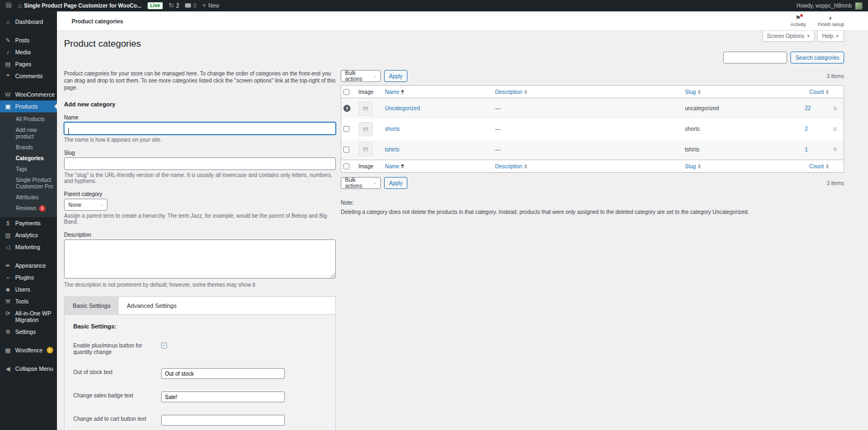 This screenshot has width=868, height=430. What do you see at coordinates (28, 317) in the screenshot?
I see `sidebar-item-all-in-one-wp-migration: ⟳ All-in-One WP Migration` at bounding box center [28, 317].